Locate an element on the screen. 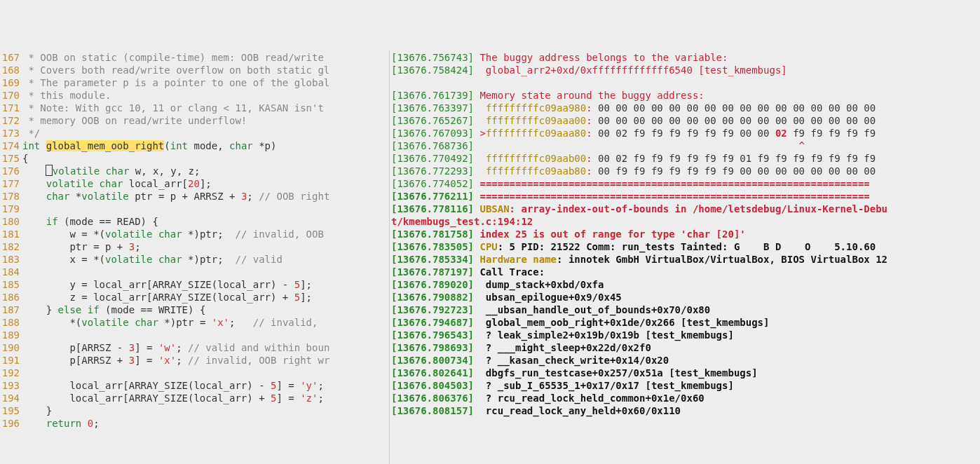 The image size is (980, 464). log-line: [13676.778116] UBSAN: array-index-out-of… is located at coordinates (685, 209).